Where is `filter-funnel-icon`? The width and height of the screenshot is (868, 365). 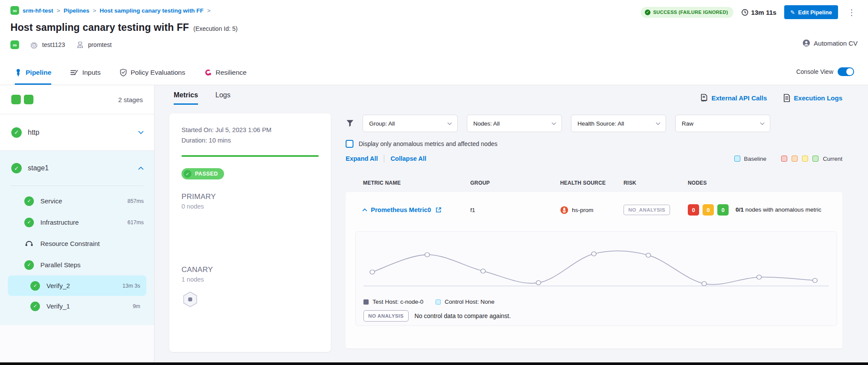
filter-funnel-icon is located at coordinates (350, 123).